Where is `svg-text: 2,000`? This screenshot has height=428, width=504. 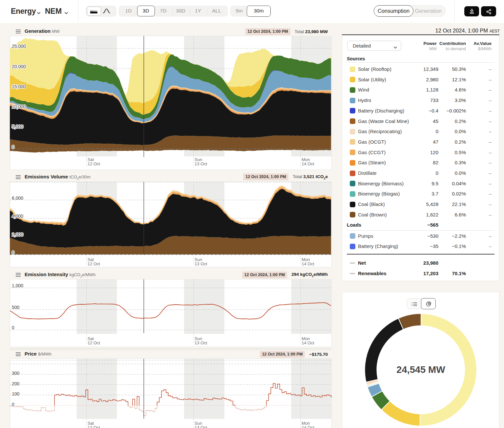 svg-text: 2,000 is located at coordinates (18, 234).